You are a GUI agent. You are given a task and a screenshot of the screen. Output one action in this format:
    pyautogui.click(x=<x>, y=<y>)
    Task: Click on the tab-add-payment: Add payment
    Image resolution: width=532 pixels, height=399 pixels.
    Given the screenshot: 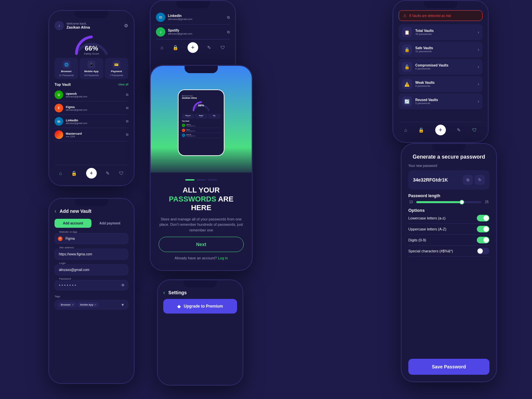 What is the action you would take?
    pyautogui.click(x=110, y=223)
    